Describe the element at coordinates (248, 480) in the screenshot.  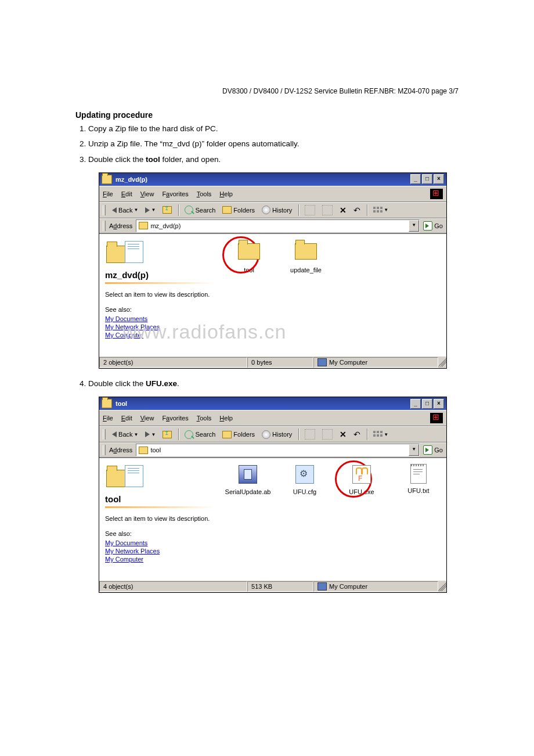
I see `file-item-serialupdate: SerialUpdate.ab` at that location.